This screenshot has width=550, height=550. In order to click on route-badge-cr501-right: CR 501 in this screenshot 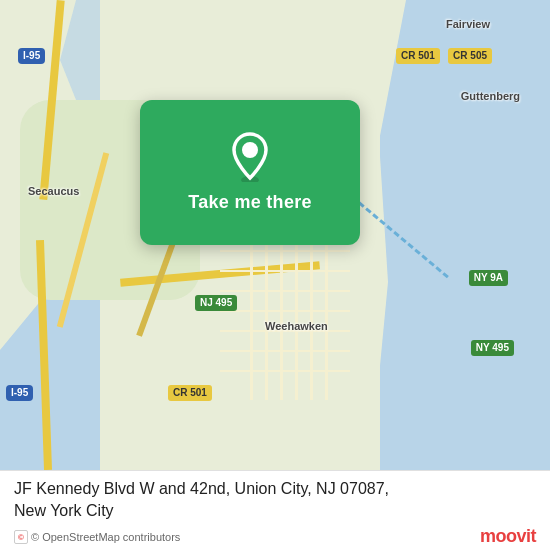, I will do `click(418, 56)`.